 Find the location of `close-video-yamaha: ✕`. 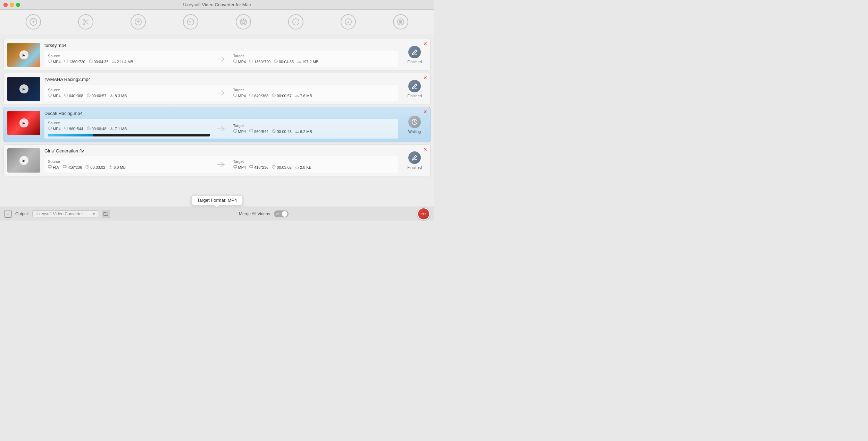

close-video-yamaha: ✕ is located at coordinates (425, 78).